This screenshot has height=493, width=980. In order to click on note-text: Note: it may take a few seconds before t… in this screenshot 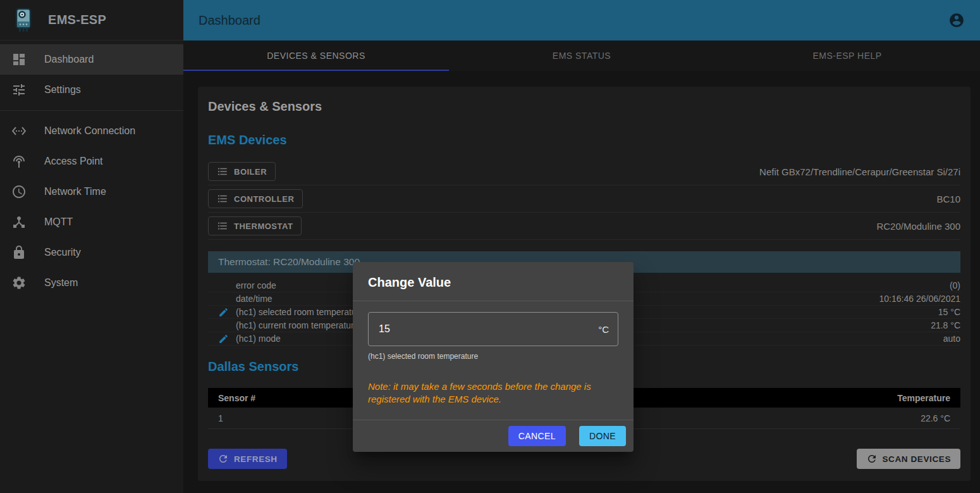, I will do `click(488, 394)`.